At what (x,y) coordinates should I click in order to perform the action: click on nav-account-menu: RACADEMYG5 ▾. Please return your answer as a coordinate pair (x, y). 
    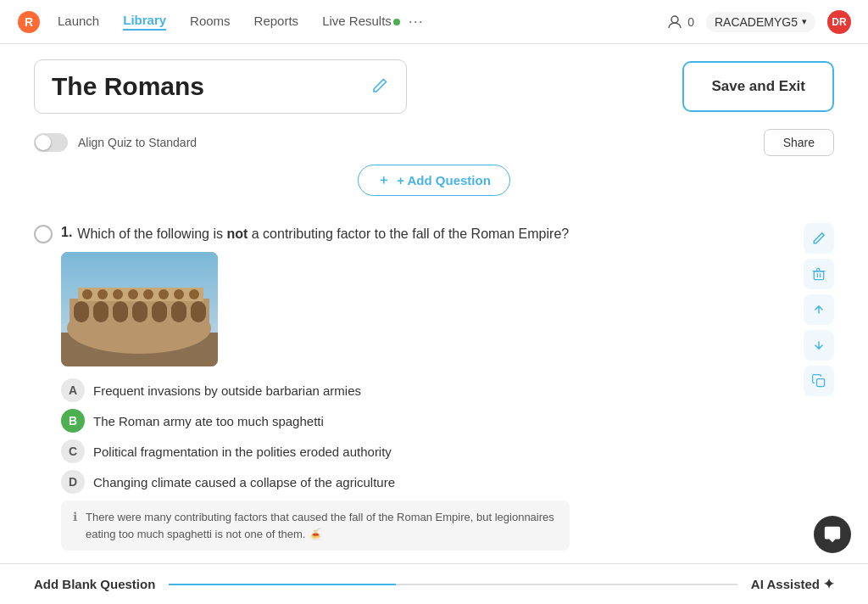
    Looking at the image, I should click on (761, 22).